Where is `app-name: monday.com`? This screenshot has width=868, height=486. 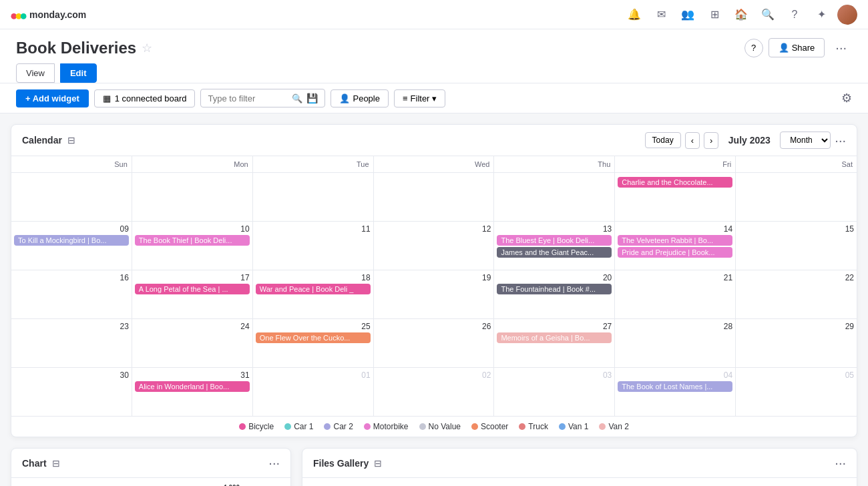
app-name: monday.com is located at coordinates (57, 15).